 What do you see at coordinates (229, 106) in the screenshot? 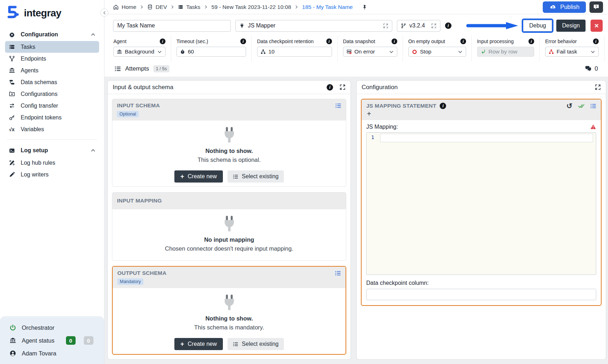
I see `input-schema-title: INPUT SCHEMA` at bounding box center [229, 106].